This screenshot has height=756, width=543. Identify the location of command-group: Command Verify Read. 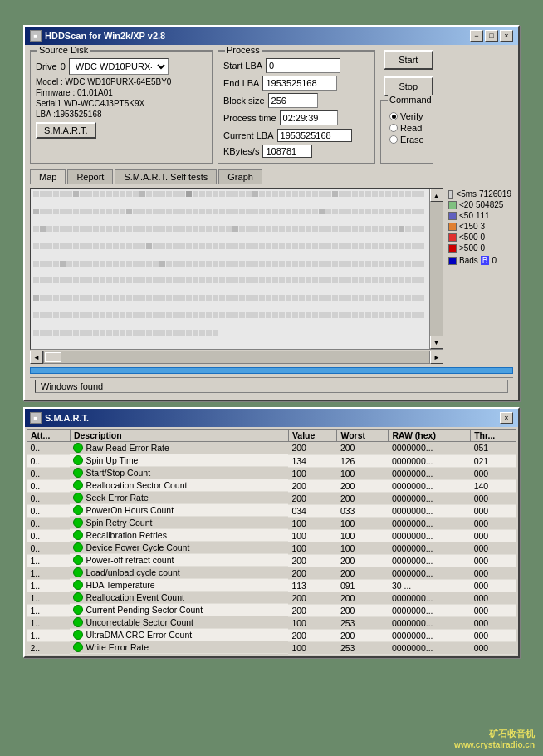
(407, 131).